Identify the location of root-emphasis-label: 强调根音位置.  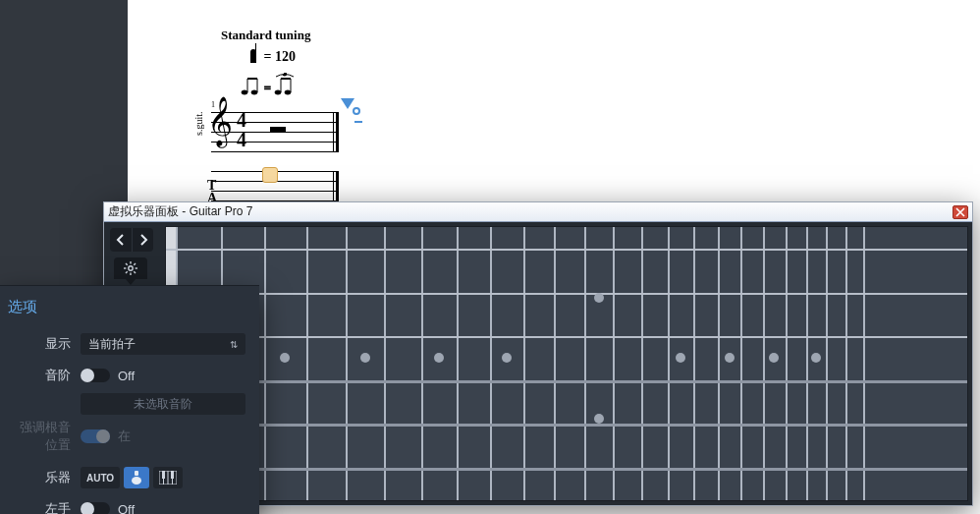
(47, 436).